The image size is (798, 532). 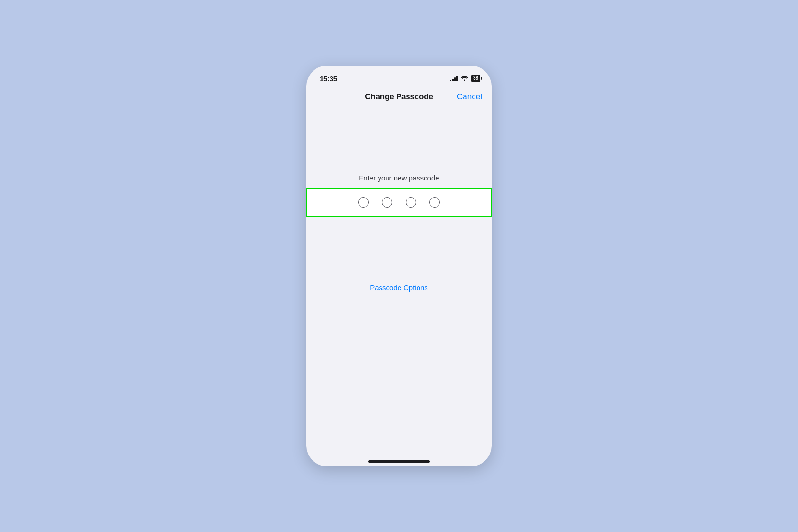 I want to click on passcode-prompt: Enter your new passcode, so click(x=399, y=178).